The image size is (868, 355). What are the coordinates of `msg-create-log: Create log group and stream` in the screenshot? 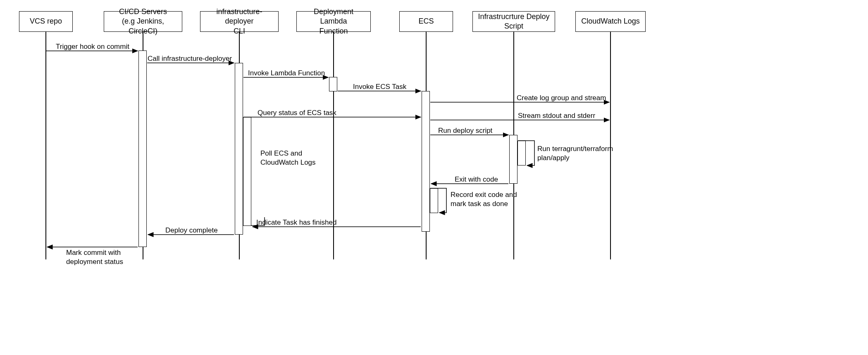 It's located at (561, 98).